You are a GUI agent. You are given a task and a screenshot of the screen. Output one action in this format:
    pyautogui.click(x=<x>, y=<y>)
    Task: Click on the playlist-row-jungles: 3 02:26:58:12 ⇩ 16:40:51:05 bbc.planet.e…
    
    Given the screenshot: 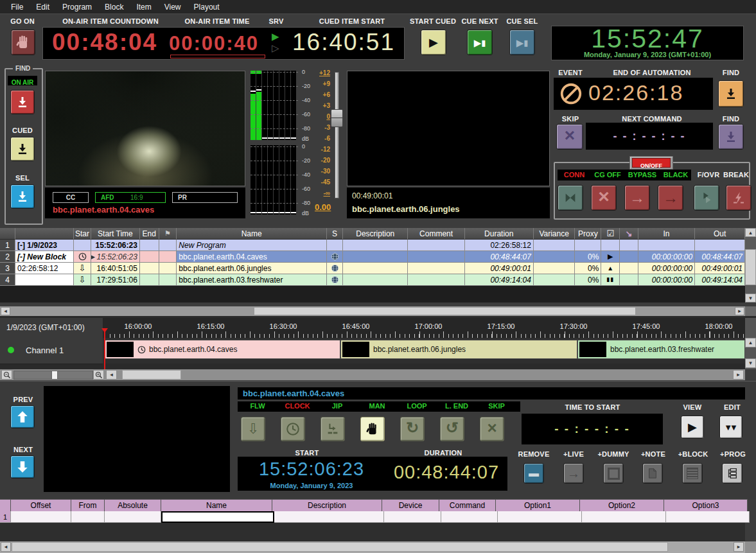 What is the action you would take?
    pyautogui.click(x=373, y=268)
    